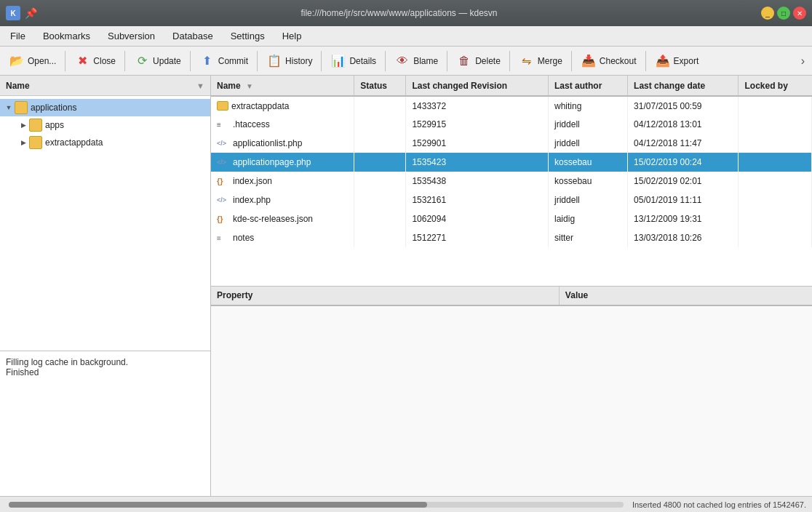 The image size is (812, 512). What do you see at coordinates (22, 13) in the screenshot?
I see `titlebar-left: K 📌` at bounding box center [22, 13].